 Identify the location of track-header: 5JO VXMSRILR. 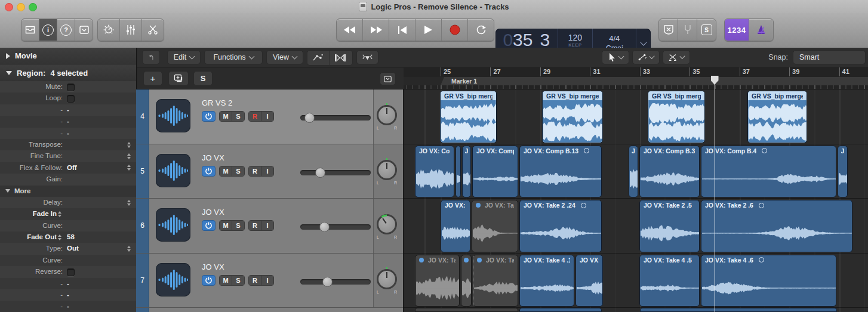
(270, 172).